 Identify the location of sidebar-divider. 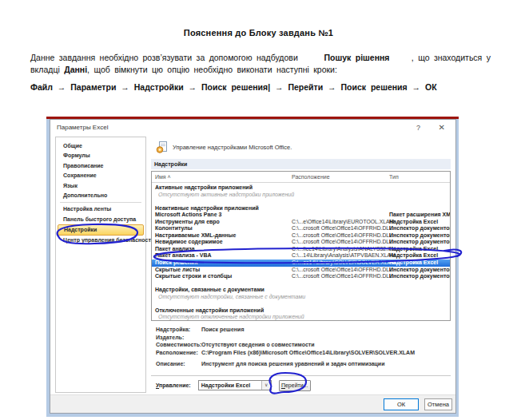
(101, 203).